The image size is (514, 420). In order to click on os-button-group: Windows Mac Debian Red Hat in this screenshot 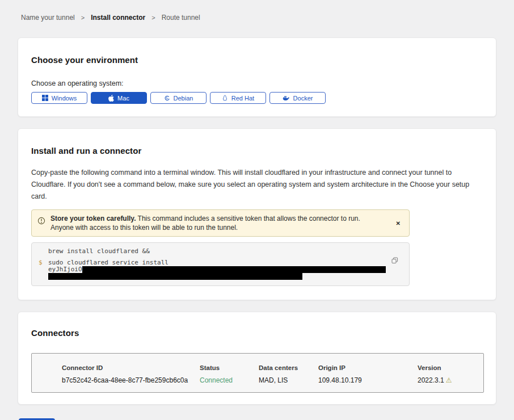, I will do `click(257, 98)`.